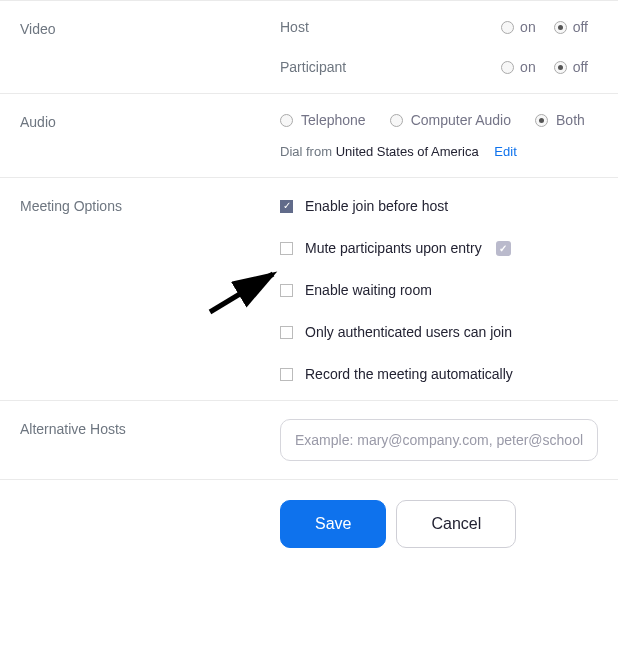  I want to click on dial-from-row: Dial from United States of America Edit, so click(439, 152).